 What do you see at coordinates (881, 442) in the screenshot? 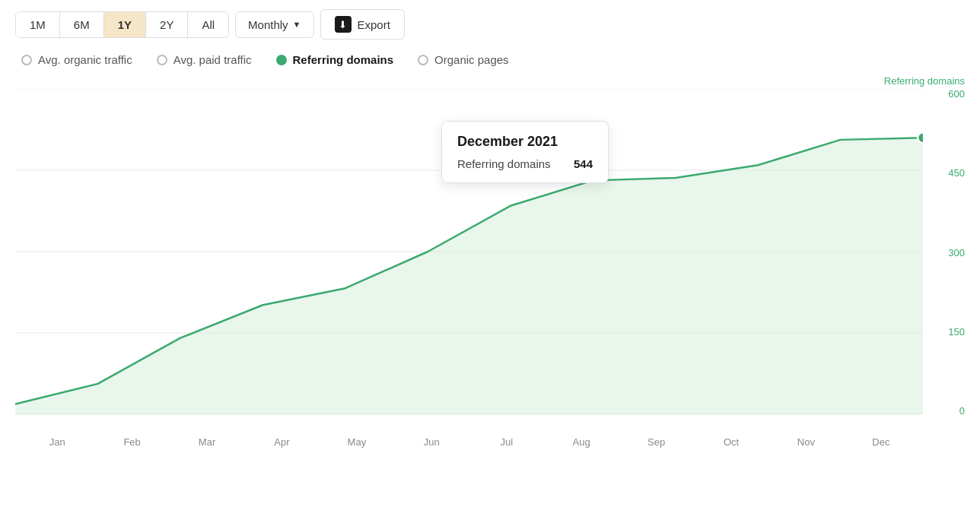
I see `x-tick-dec: Dec` at bounding box center [881, 442].